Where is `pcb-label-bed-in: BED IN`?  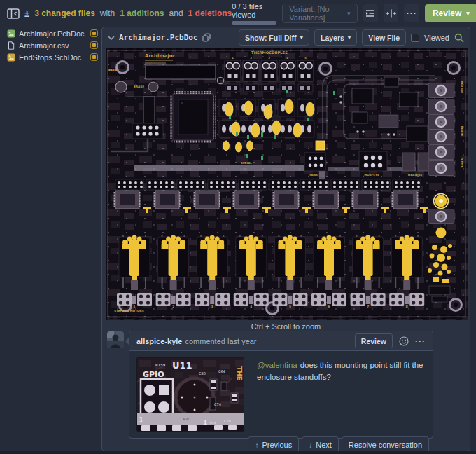
pcb-label-bed-in: BED IN is located at coordinates (462, 131).